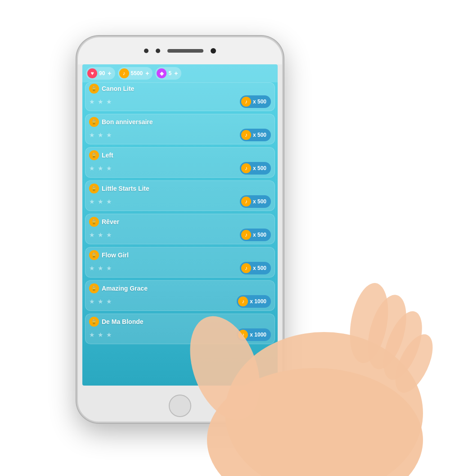 Image resolution: width=450 pixels, height=476 pixels. Describe the element at coordinates (180, 301) in the screenshot. I see `song-bottom-row-amazing: ★ ★ ★ ♪ x 1000` at that location.